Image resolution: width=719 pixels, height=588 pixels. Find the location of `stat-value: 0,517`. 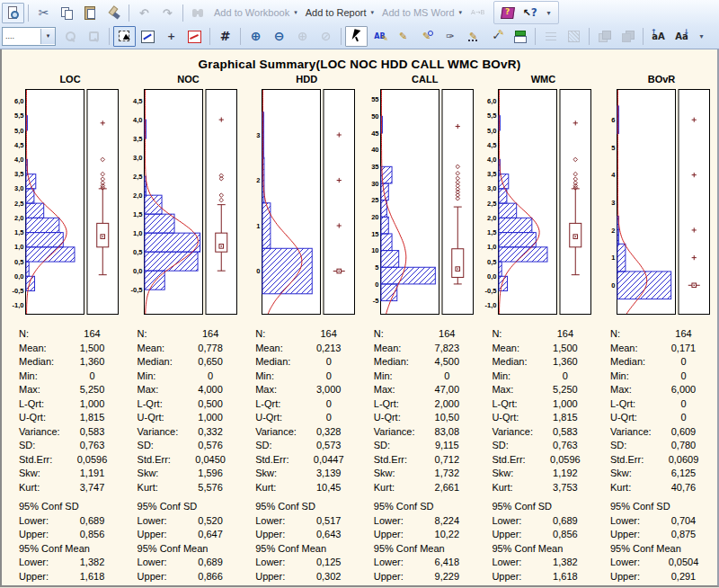

stat-value: 0,517 is located at coordinates (329, 521).